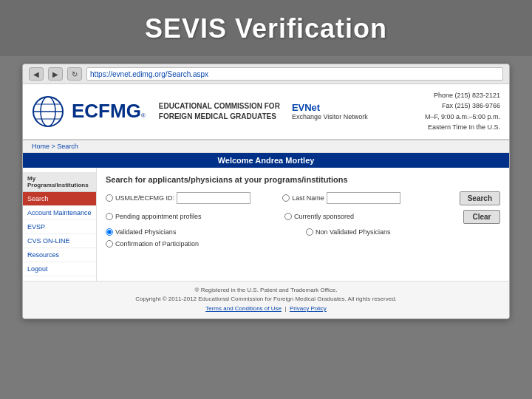 This screenshot has height=399, width=532. I want to click on globe-icon, so click(48, 112).